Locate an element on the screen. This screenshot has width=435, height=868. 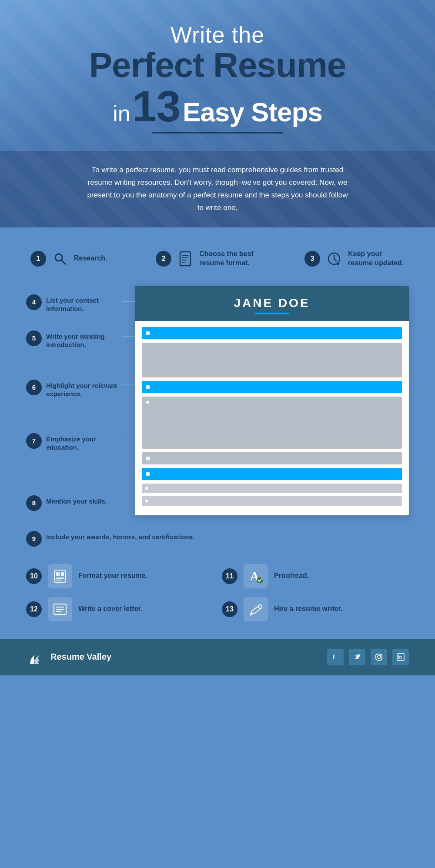
format-icon is located at coordinates (60, 576).